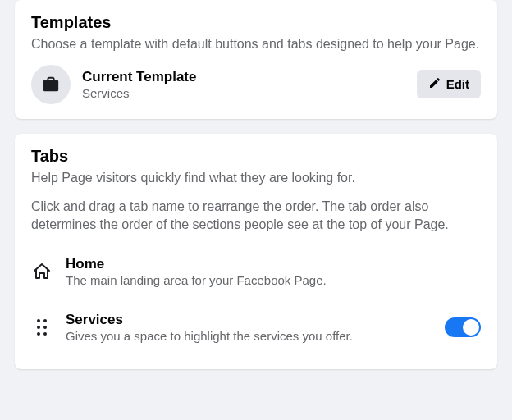  Describe the element at coordinates (458, 84) in the screenshot. I see `edit-button-label: Edit` at that location.